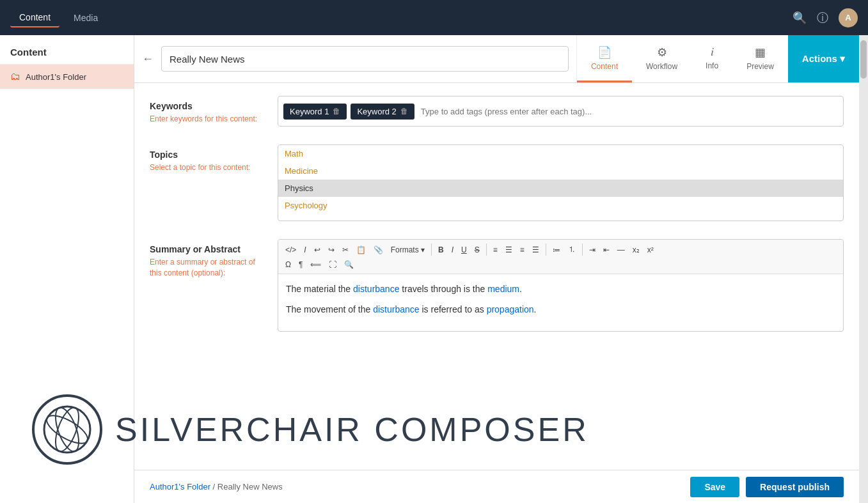 This screenshot has height=503, width=868. Describe the element at coordinates (606, 249) in the screenshot. I see `rte-outdent-btn: ⇤` at that location.